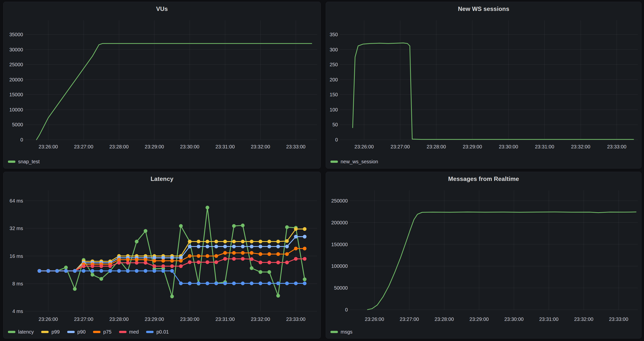 The height and width of the screenshot is (341, 644). What do you see at coordinates (29, 162) in the screenshot?
I see `legend-label: snap_test` at bounding box center [29, 162].